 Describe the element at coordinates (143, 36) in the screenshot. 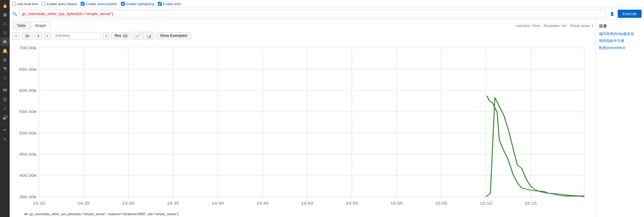

I see `chart-type-buttons: 📈 📊` at that location.